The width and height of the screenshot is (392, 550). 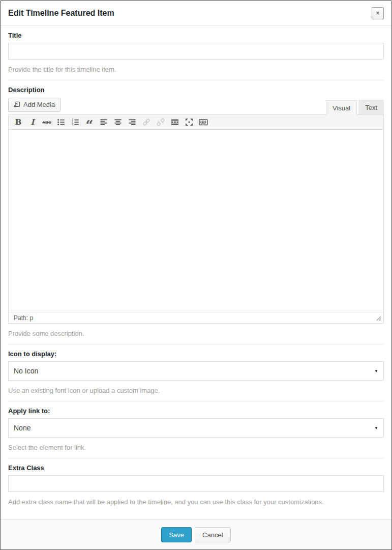 I want to click on link-select-value: None, so click(x=22, y=428).